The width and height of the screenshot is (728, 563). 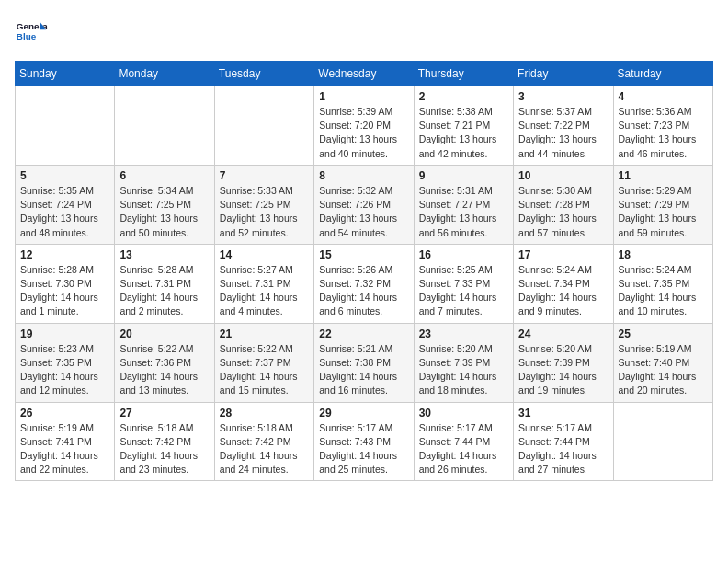 I want to click on calendar-cell: 14Sunrise: 5:27 AMSunset: 7:31 PMDayligh…, so click(x=264, y=283).